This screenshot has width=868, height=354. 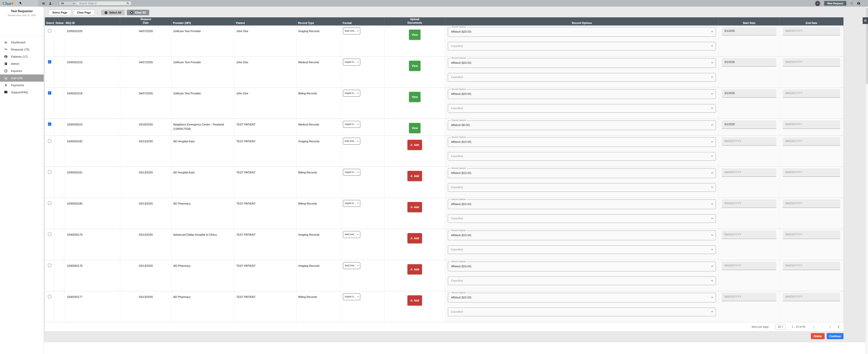 I want to click on sidebar-item-payments: $ Payments, so click(x=22, y=85).